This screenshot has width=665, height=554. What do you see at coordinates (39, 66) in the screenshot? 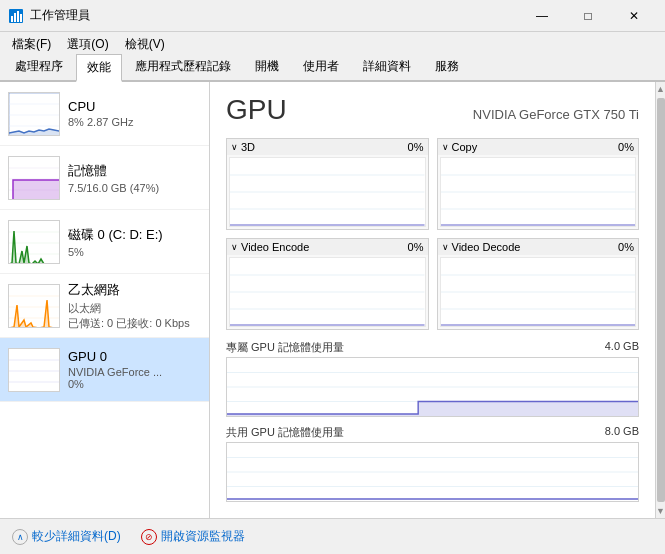
I see `tab-processes: 處理程序` at bounding box center [39, 66].